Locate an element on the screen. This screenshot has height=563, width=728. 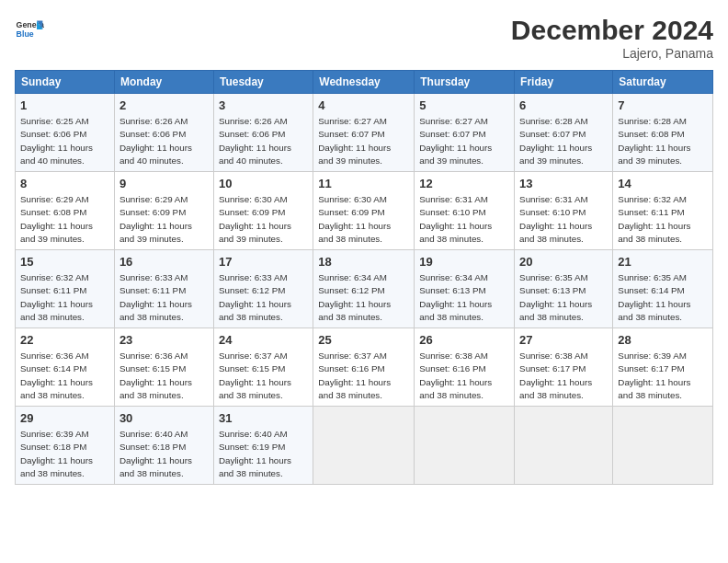
col-tuesday: Tuesday is located at coordinates (263, 83).